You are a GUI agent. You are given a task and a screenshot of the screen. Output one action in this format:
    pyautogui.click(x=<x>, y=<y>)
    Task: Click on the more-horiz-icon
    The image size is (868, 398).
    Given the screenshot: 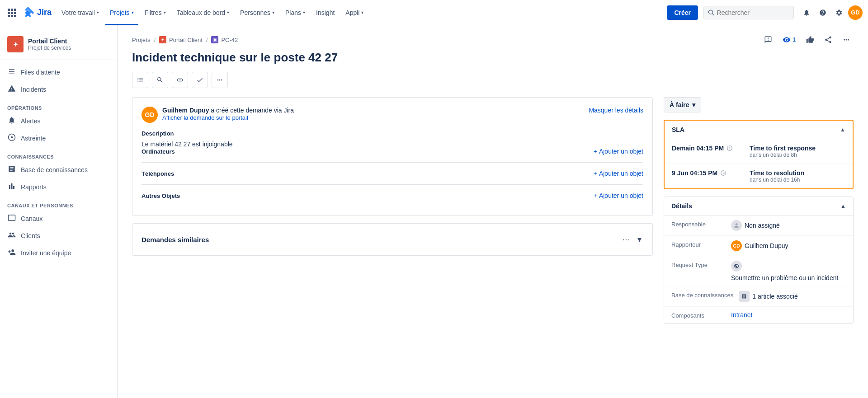 What is the action you would take?
    pyautogui.click(x=846, y=40)
    